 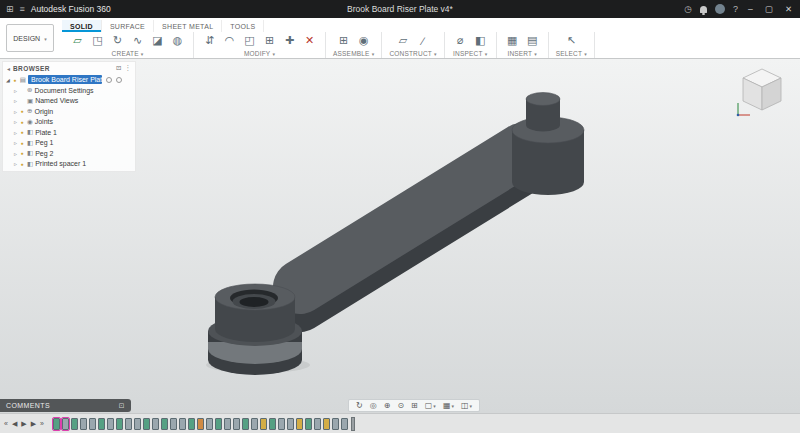 What do you see at coordinates (34, 424) in the screenshot?
I see `step-forward-button: ▶` at bounding box center [34, 424].